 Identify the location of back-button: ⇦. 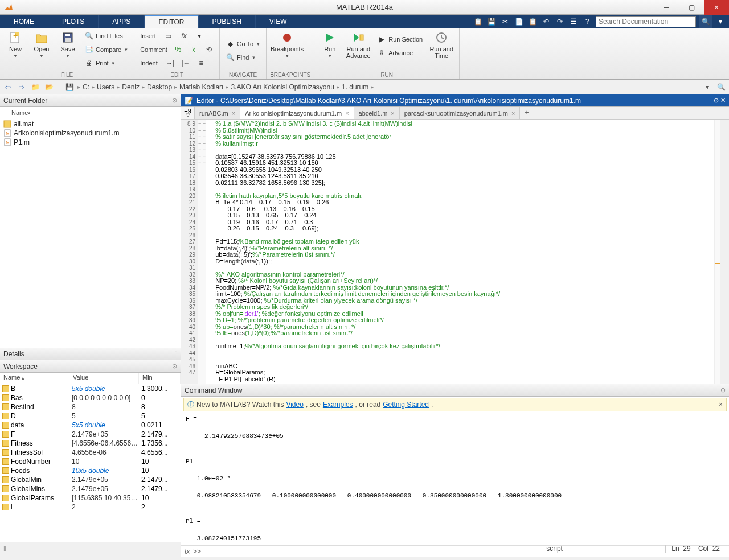
(8, 87).